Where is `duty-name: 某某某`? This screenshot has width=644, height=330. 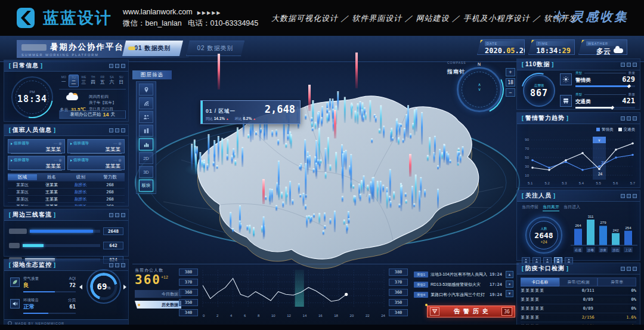 duty-name: 某某某 is located at coordinates (36, 167).